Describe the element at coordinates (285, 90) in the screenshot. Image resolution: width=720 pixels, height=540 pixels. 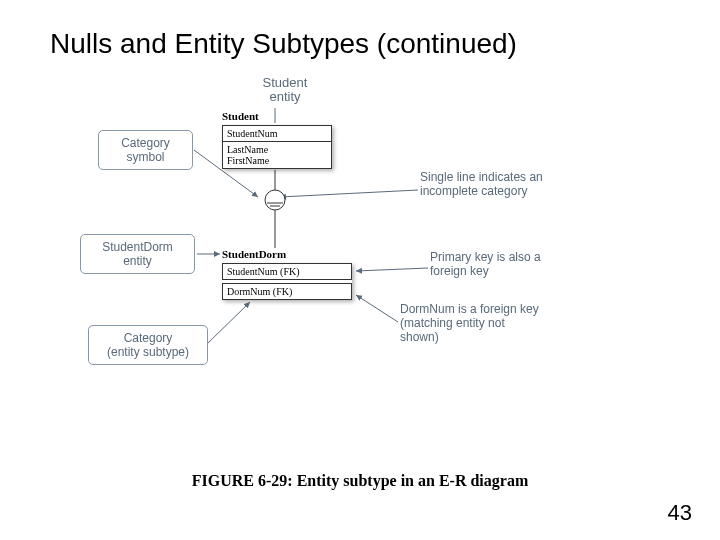
I see `student-entity-header: Studententity` at that location.